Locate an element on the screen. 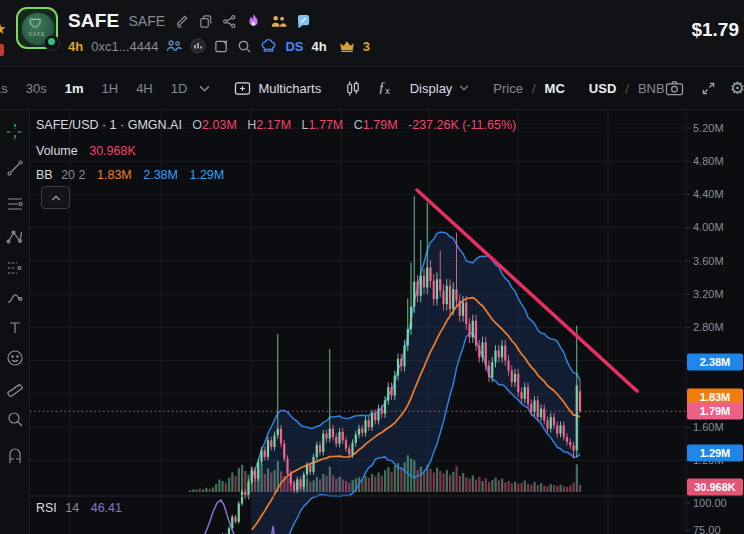 The image size is (744, 534). rsi-legend: RSI 14 46.41 is located at coordinates (79, 508).